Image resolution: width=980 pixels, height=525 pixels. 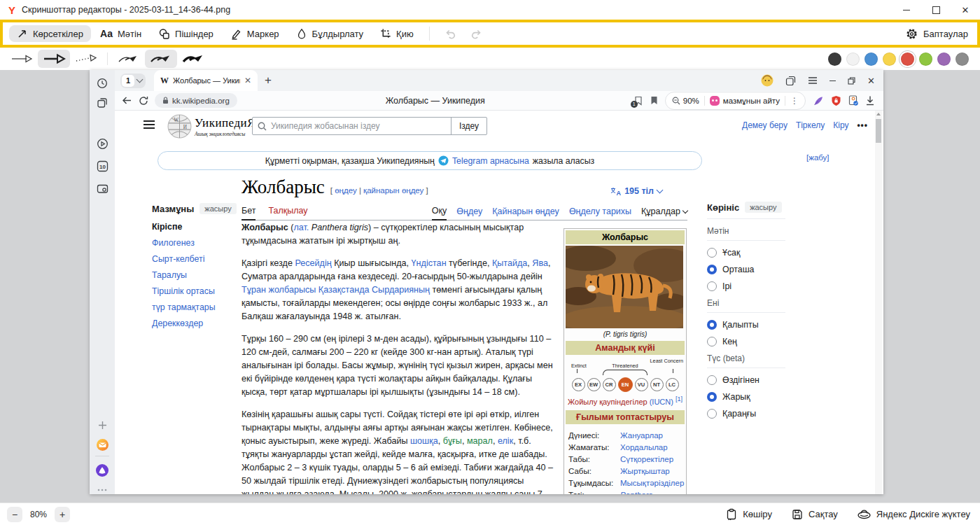 I want to click on back-icon, so click(x=127, y=101).